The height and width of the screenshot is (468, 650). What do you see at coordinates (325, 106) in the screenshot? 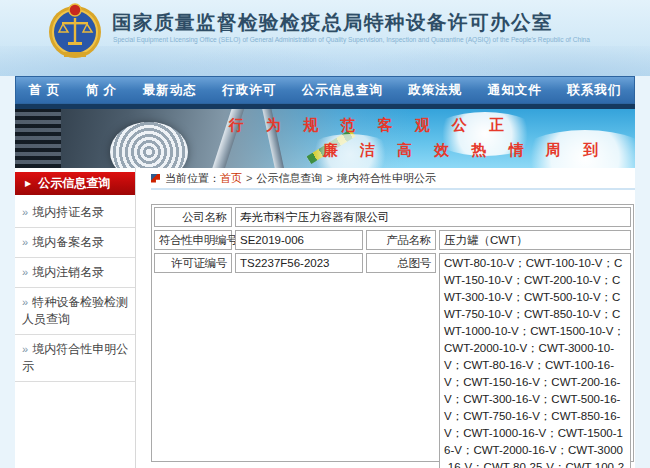
I see `banner-top-strip` at bounding box center [325, 106].